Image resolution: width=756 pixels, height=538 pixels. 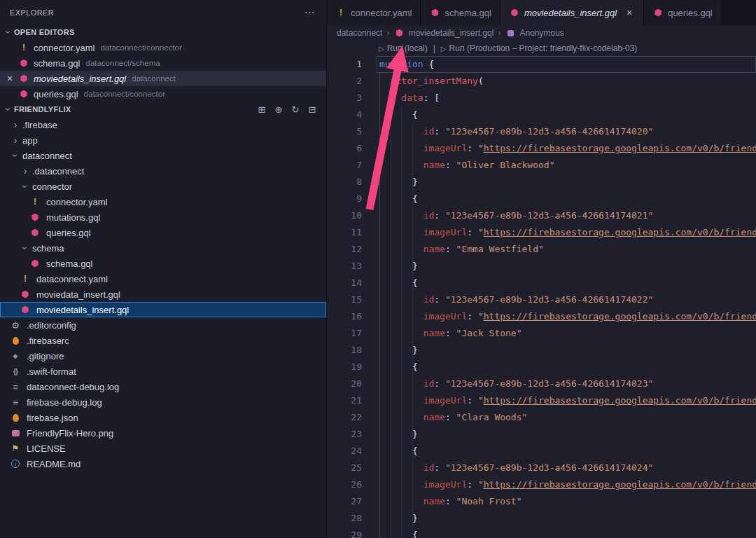 I want to click on code-line-11: 11 imageUrl: "https://firebasestorage.go…, so click(x=542, y=233).